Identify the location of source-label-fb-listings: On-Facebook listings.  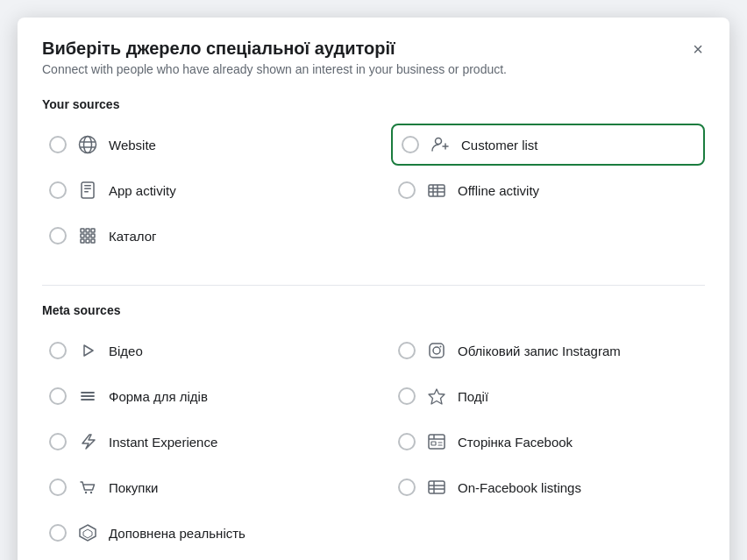
(519, 487).